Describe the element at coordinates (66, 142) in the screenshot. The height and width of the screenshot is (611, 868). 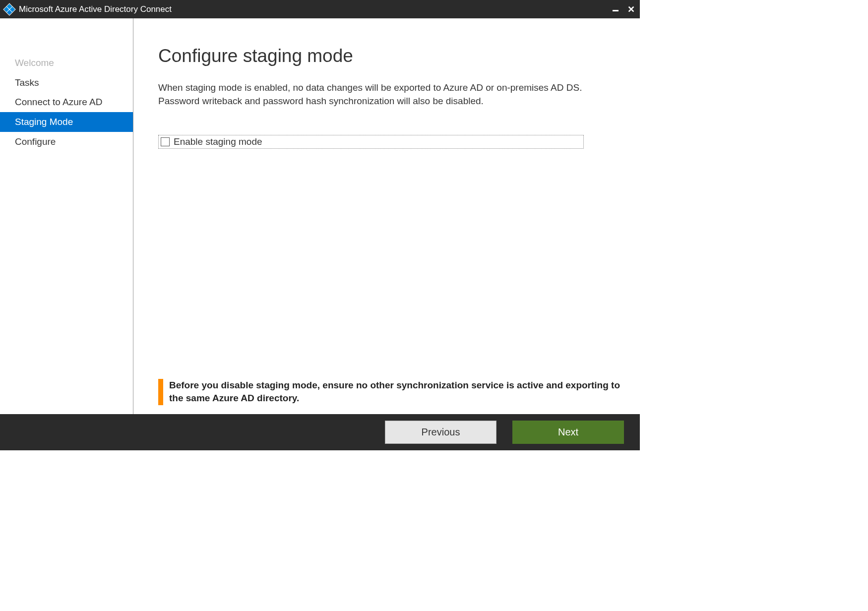
I see `sidebar-item-configure: Configure` at that location.